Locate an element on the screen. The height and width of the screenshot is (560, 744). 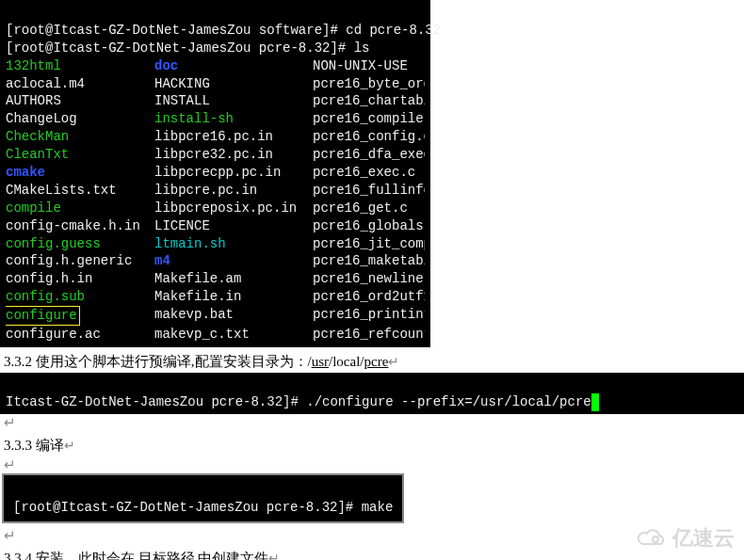
ls-file: pcre16_get.c is located at coordinates (369, 209).